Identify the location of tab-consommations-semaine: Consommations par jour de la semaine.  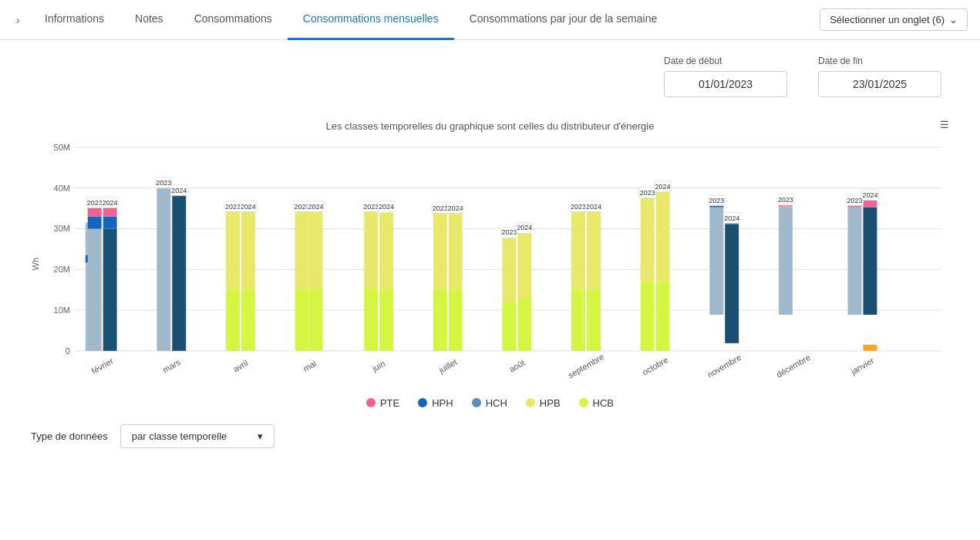
(564, 20).